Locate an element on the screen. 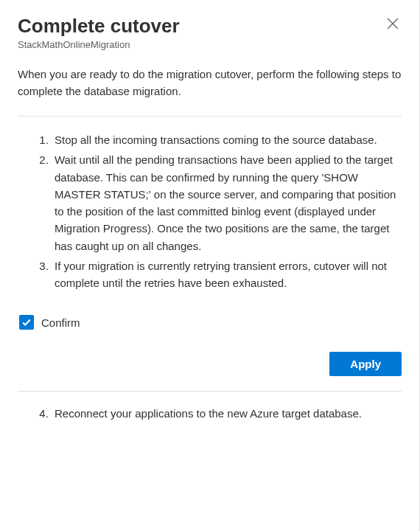  close-button is located at coordinates (393, 24).